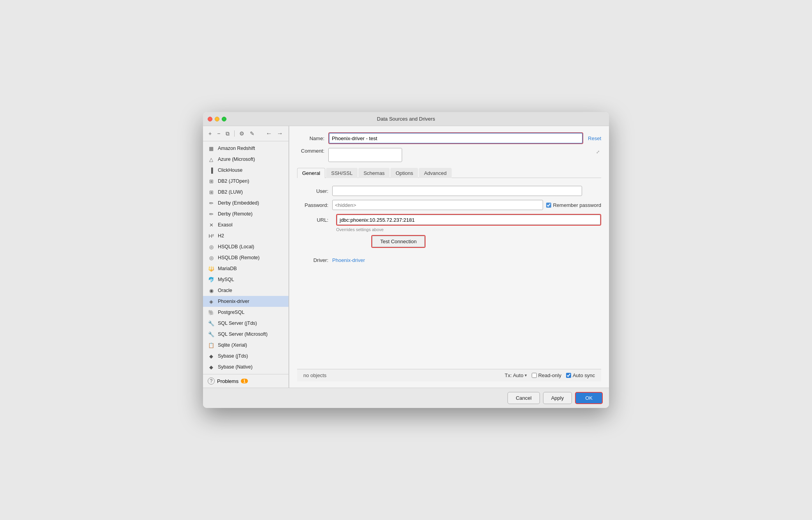 This screenshot has width=812, height=520. What do you see at coordinates (246, 148) in the screenshot?
I see `sidebar-item-amazon-redshift: ▦Amazon Redshift` at bounding box center [246, 148].